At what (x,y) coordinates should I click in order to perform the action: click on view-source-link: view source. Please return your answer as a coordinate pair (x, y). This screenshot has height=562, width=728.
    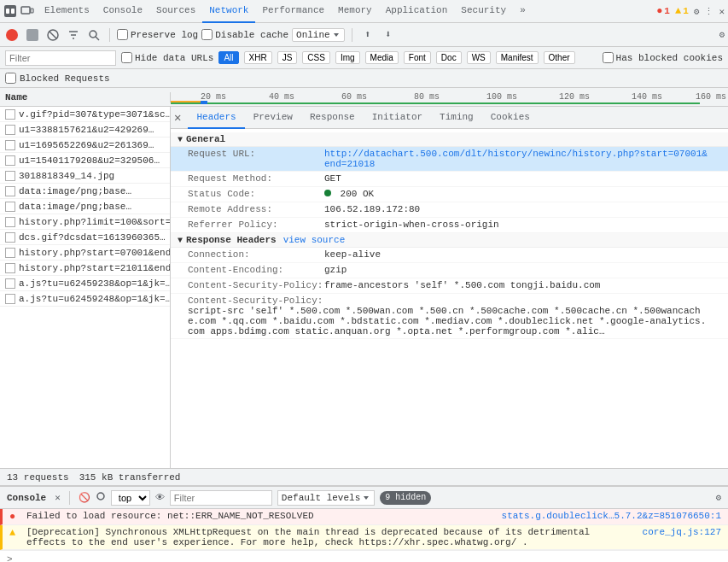
    Looking at the image, I should click on (314, 240).